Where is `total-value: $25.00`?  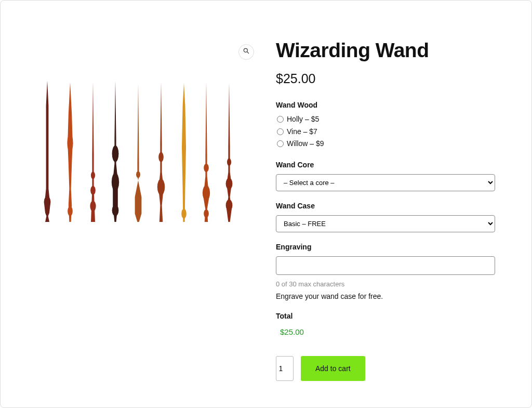
total-value: $25.00 is located at coordinates (388, 332).